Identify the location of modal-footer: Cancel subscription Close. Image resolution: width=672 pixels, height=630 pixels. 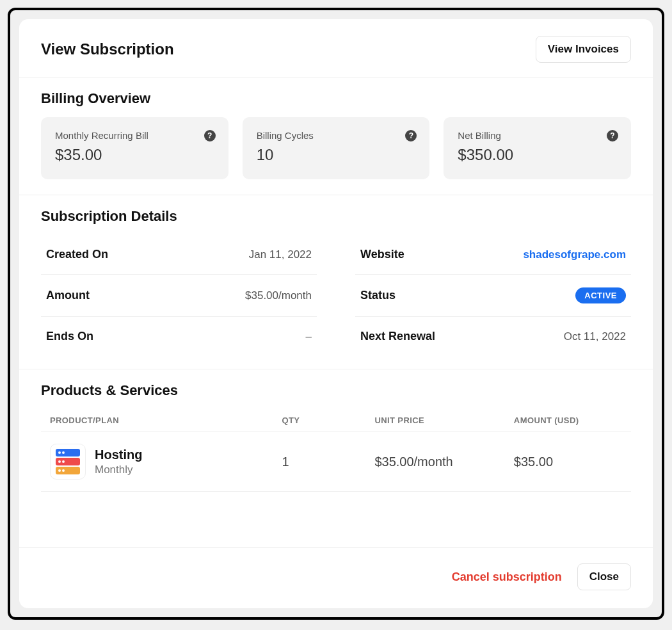
(336, 578).